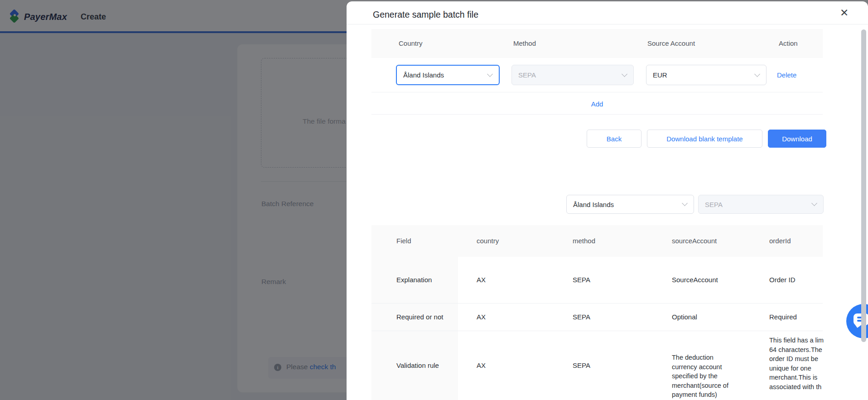 The height and width of the screenshot is (400, 868). Describe the element at coordinates (694, 241) in the screenshot. I see `column-header-sourceaccount: sourceAccount` at that location.